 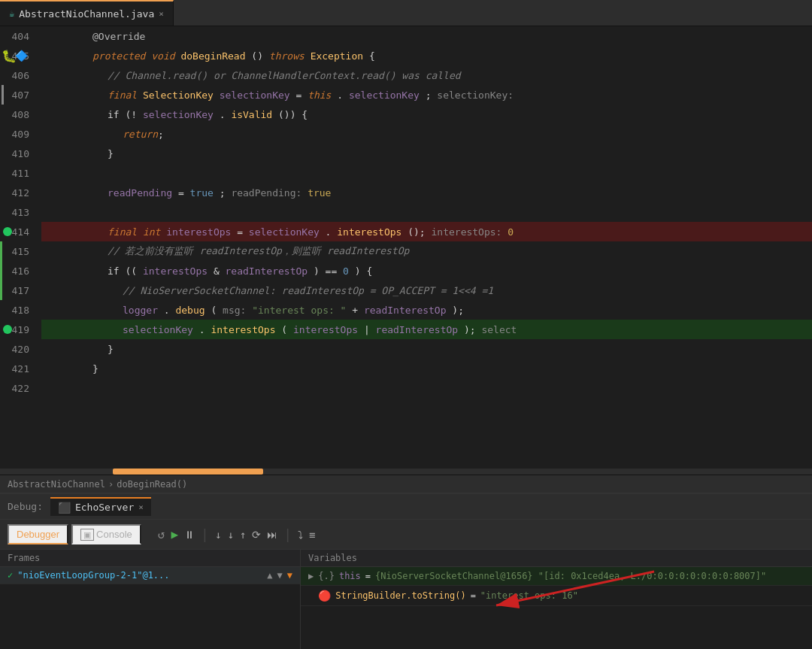 What do you see at coordinates (406, 472) in the screenshot?
I see `horizontal-scrollbar` at bounding box center [406, 472].